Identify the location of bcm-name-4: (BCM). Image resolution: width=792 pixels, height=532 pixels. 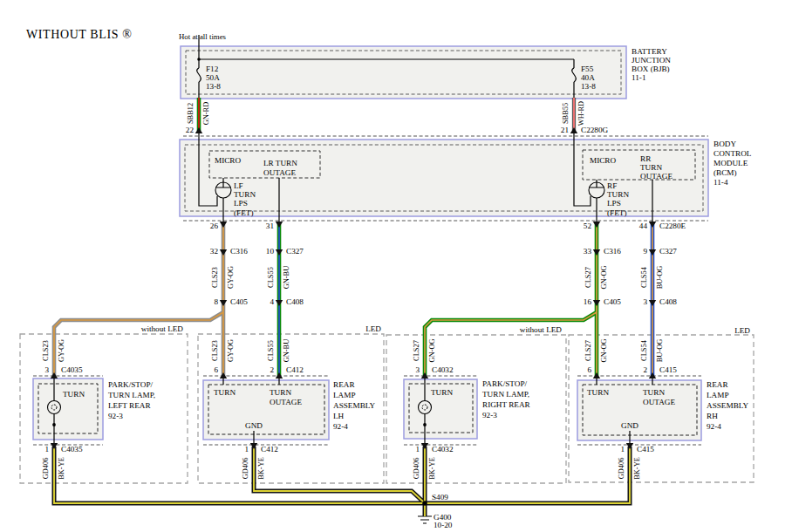
(726, 173).